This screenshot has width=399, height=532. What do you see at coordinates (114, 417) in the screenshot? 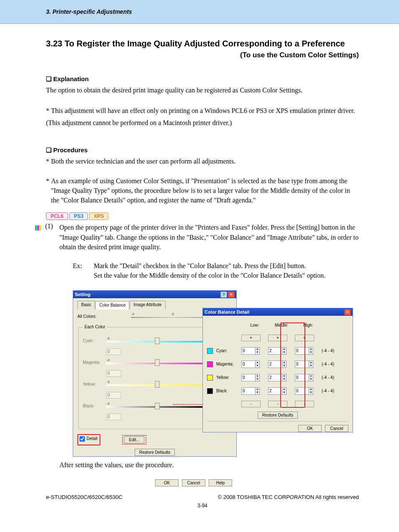
I see `black-value: 0` at bounding box center [114, 417].